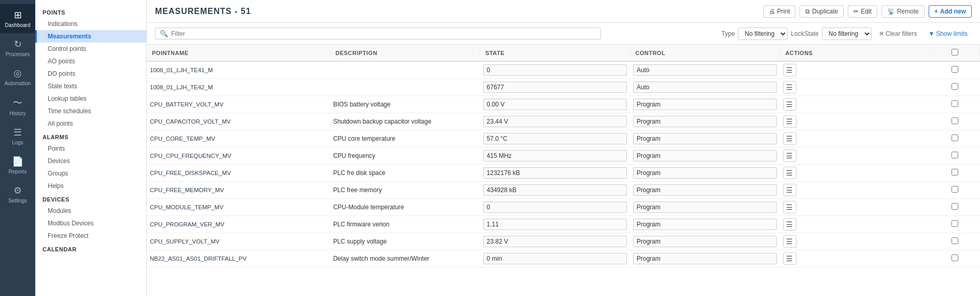  What do you see at coordinates (898, 34) in the screenshot?
I see `clear-filters-button: ✕ Clear filters` at bounding box center [898, 34].